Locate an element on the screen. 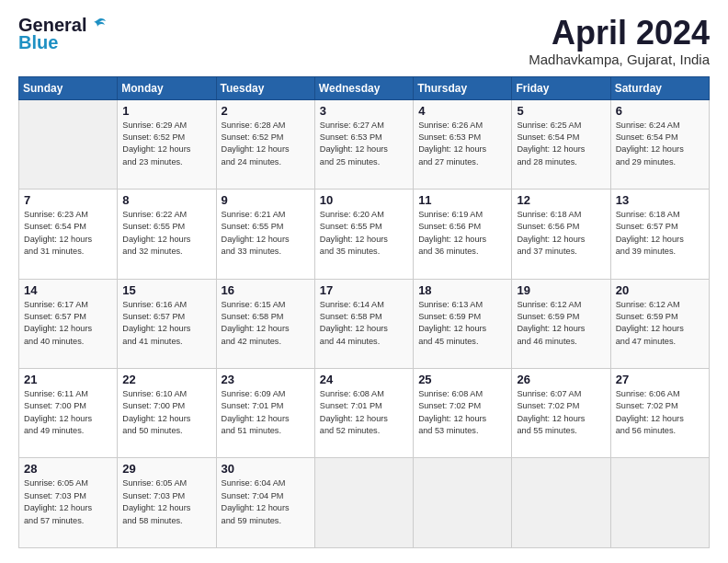 The width and height of the screenshot is (728, 563). day-number: 18 is located at coordinates (462, 291).